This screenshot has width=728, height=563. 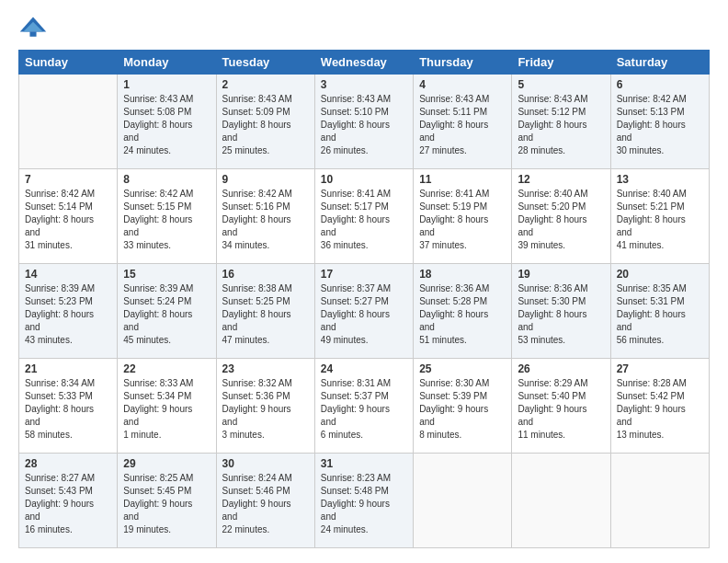 What do you see at coordinates (561, 125) in the screenshot?
I see `day-info: Sunrise: 8:43 AM Sunset: 5:12 PM Dayligh…` at bounding box center [561, 125].